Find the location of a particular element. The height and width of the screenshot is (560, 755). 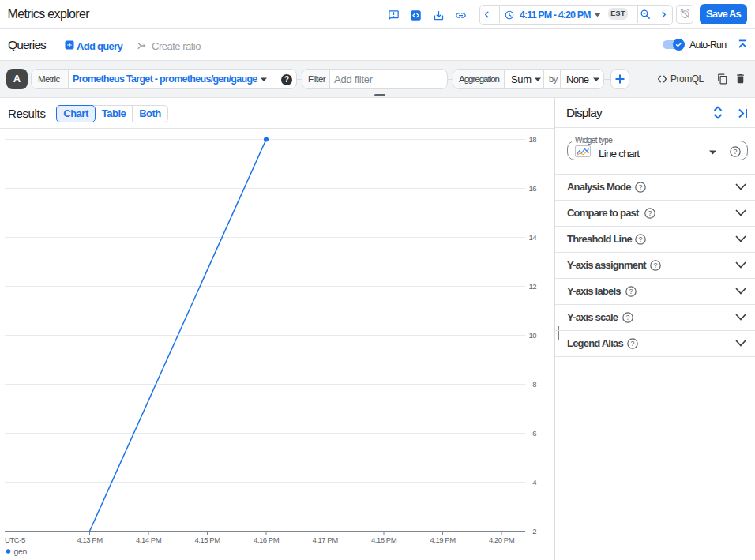

svg-text: 12 is located at coordinates (532, 286).